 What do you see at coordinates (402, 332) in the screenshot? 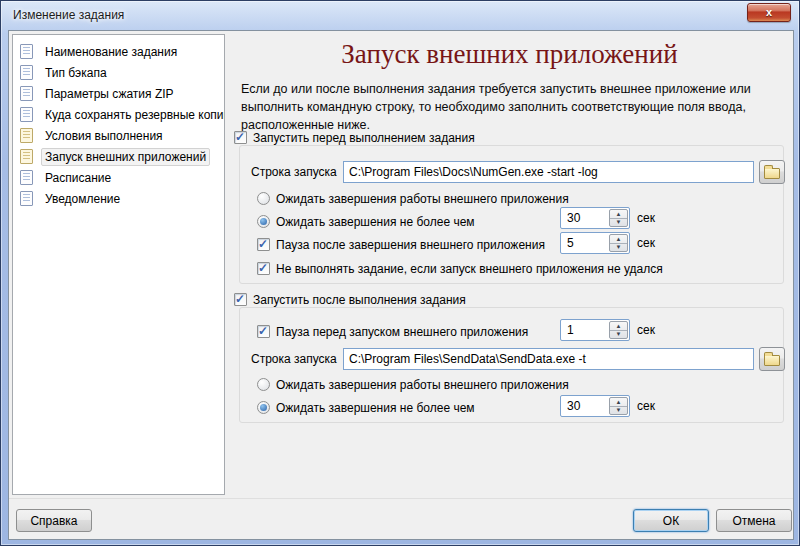
I see `after-pause-label: Пауза перед запуском внешнего приложения` at bounding box center [402, 332].